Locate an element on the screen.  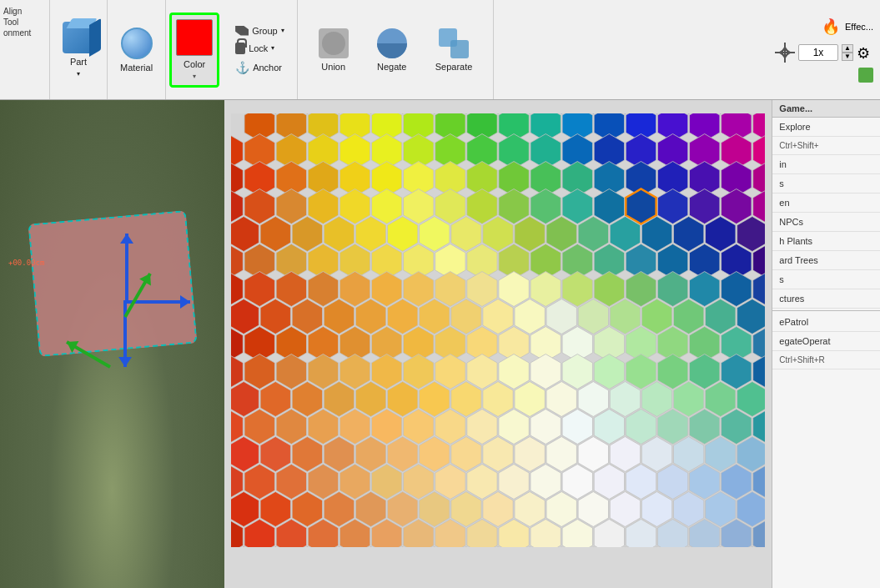
right-panel-item-s2: s is located at coordinates (826, 280).